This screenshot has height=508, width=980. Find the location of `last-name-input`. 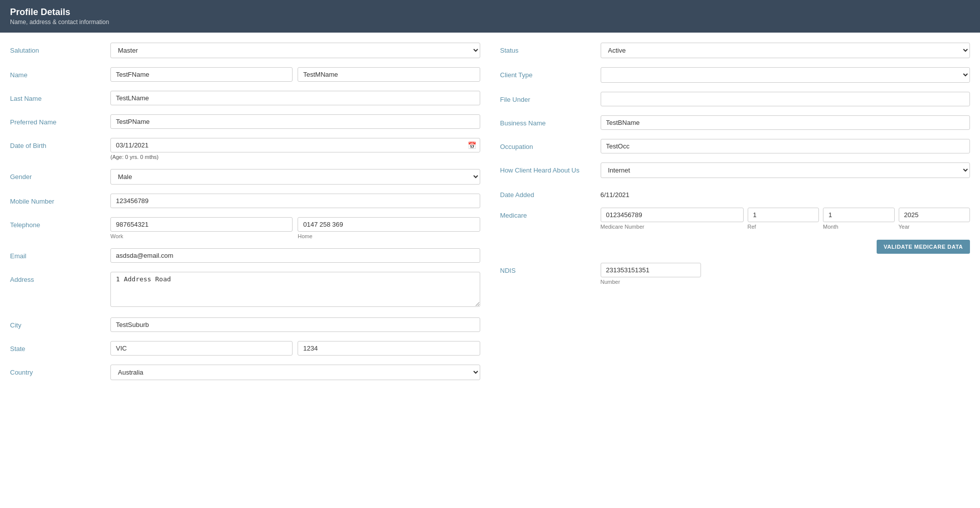

last-name-input is located at coordinates (295, 98).